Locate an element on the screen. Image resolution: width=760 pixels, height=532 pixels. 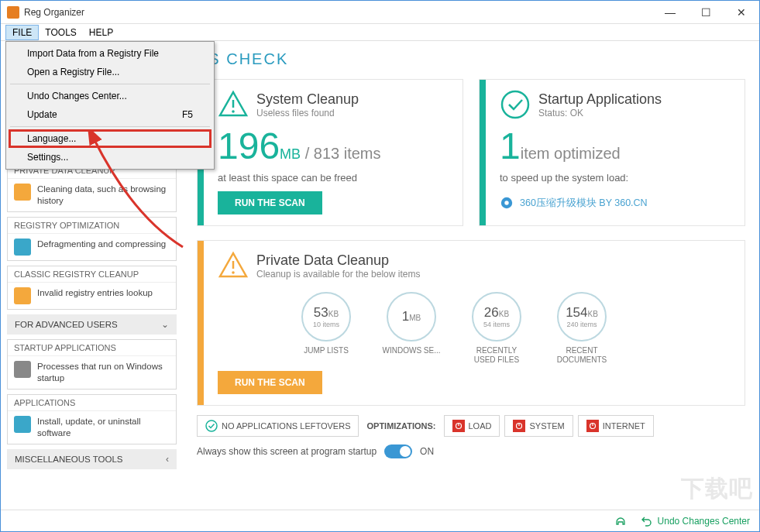
lookup-icon is located at coordinates (22, 296).